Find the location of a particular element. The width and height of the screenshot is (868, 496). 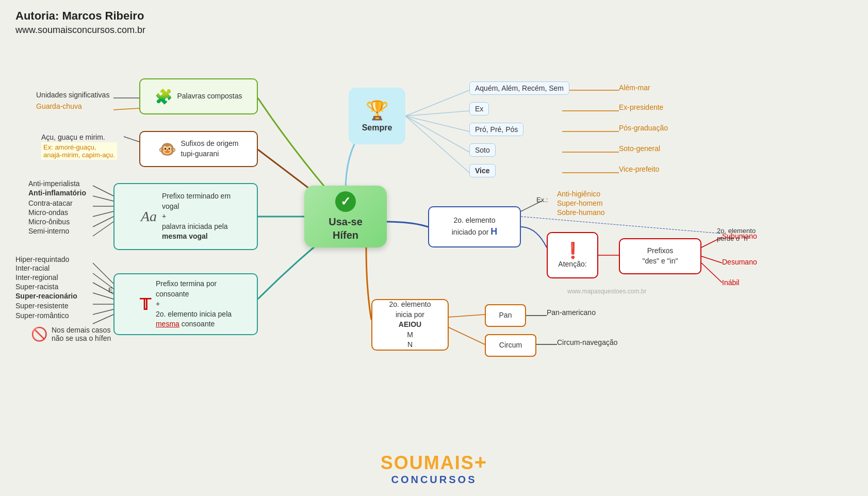

example-semi-interno: Semi-interno is located at coordinates (48, 231).